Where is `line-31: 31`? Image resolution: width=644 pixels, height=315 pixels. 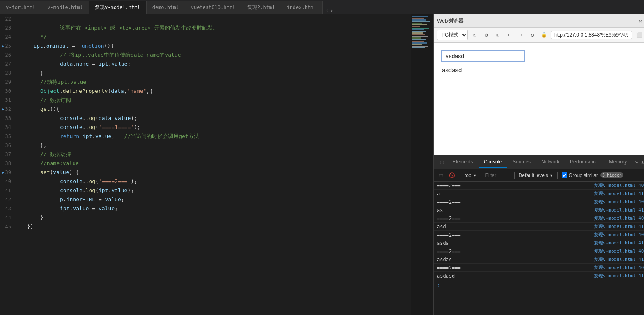
line-31: 31 is located at coordinates (7, 100).